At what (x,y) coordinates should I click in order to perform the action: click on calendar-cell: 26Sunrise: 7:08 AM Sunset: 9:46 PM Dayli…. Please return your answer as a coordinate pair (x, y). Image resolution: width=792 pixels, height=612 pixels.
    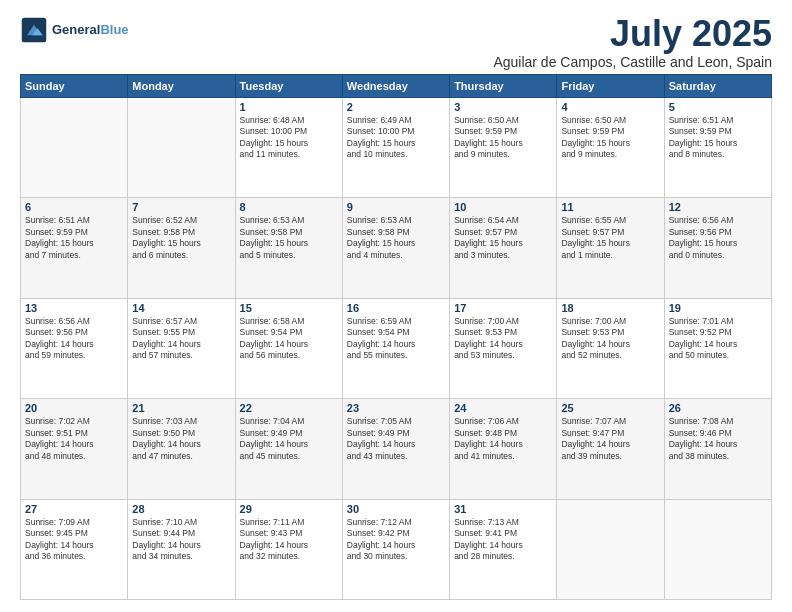
    Looking at the image, I should click on (718, 449).